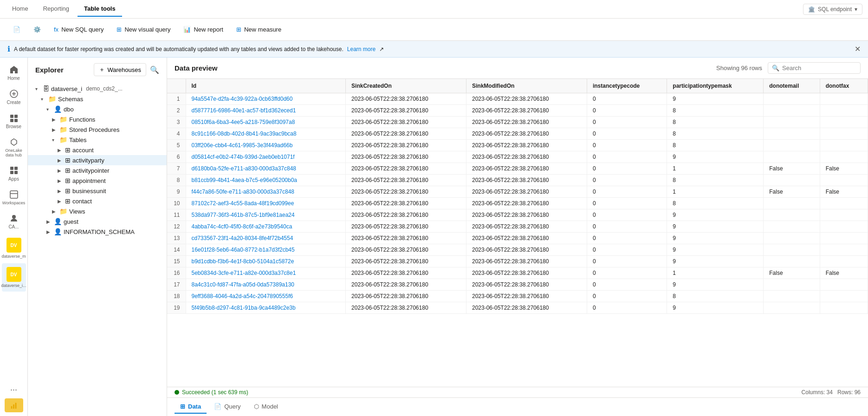  What do you see at coordinates (97, 232) in the screenshot?
I see `information-schema-node: ▶ 👤 INFORMATION_SCHEMA` at bounding box center [97, 232].